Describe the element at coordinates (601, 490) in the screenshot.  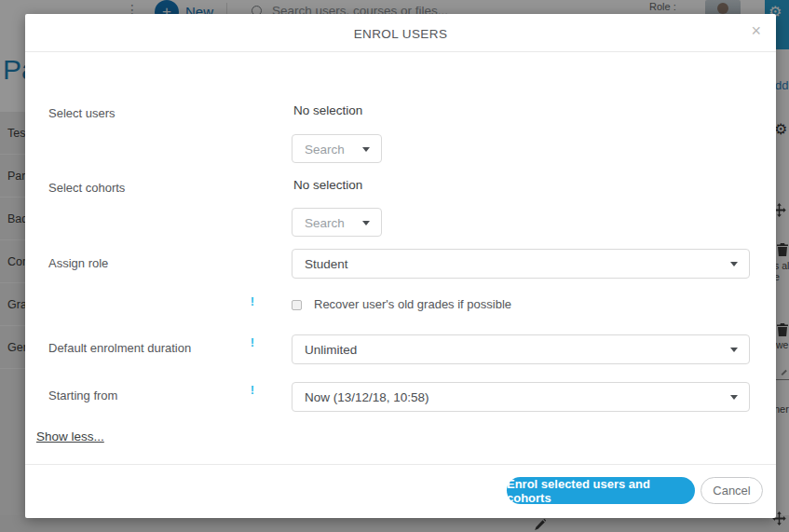
I see `enrol-submit-button: Enrol selected users and cohorts` at that location.